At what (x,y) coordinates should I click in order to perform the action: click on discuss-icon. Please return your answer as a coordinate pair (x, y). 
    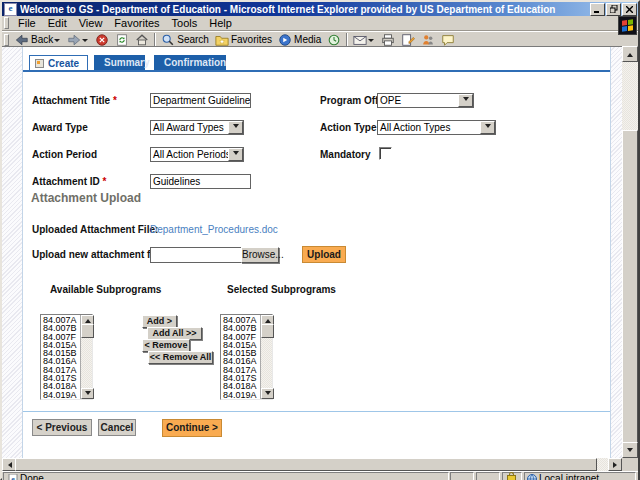
    Looking at the image, I should click on (448, 40).